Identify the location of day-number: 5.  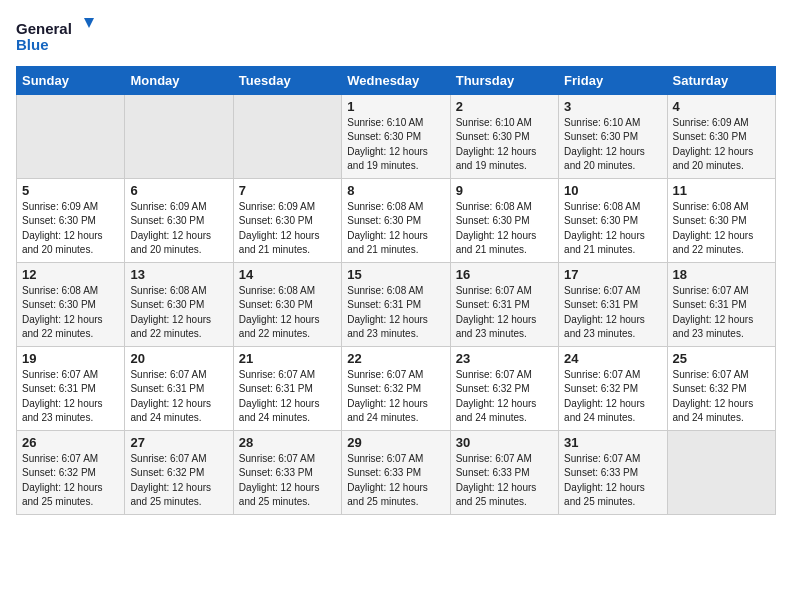
(70, 190).